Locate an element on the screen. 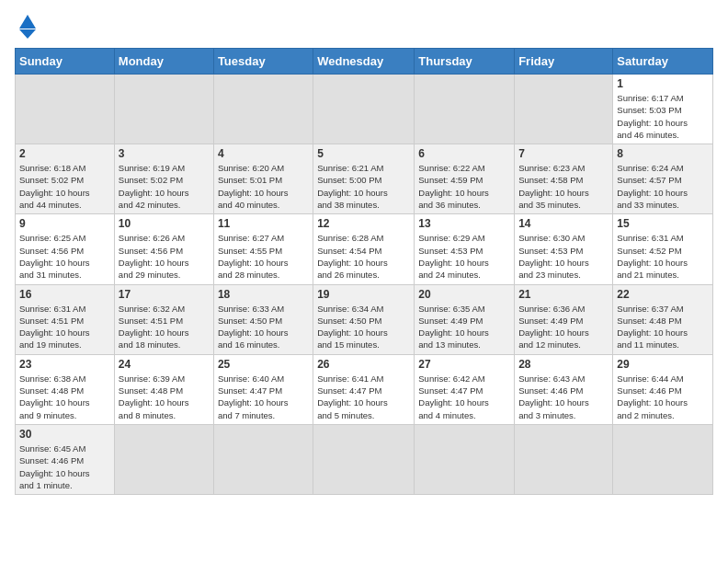  day-number: 13 is located at coordinates (464, 224).